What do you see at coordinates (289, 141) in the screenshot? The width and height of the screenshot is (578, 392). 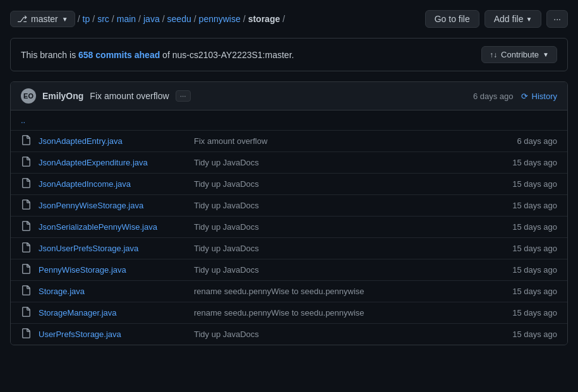 I see `table-row: JsonAdaptedEntry.java Fix amount overflo…` at bounding box center [289, 141].